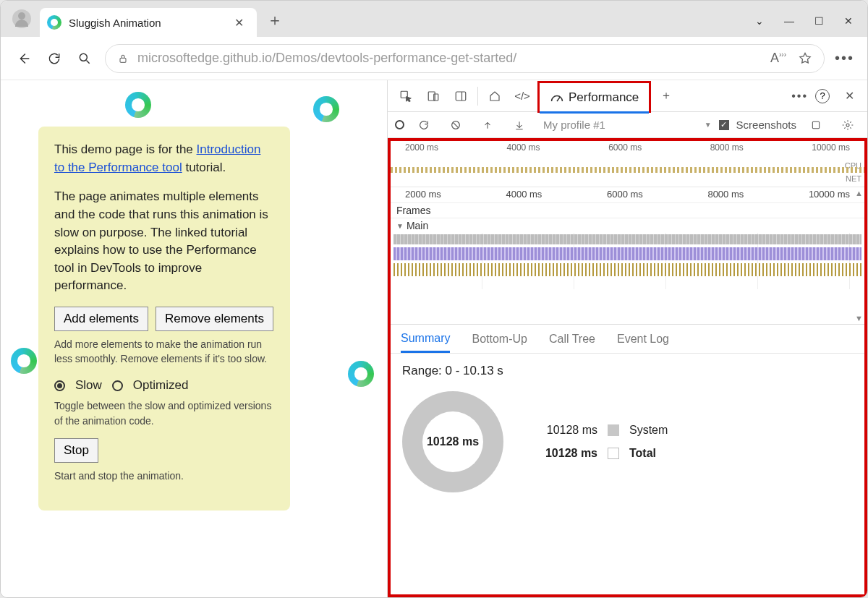 This screenshot has width=868, height=598. I want to click on devtools-tabbar: </> Performance ＋ ••• ? ✕, so click(628, 96).